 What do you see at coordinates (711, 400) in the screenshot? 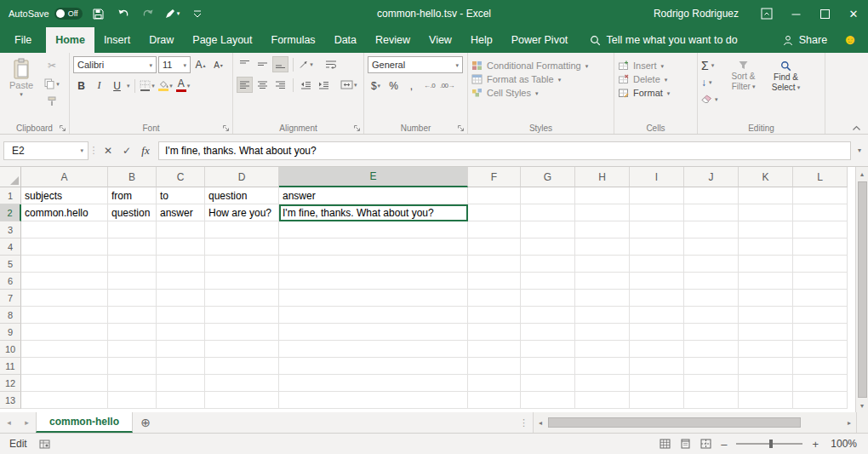
I see `cell-J13` at bounding box center [711, 400].